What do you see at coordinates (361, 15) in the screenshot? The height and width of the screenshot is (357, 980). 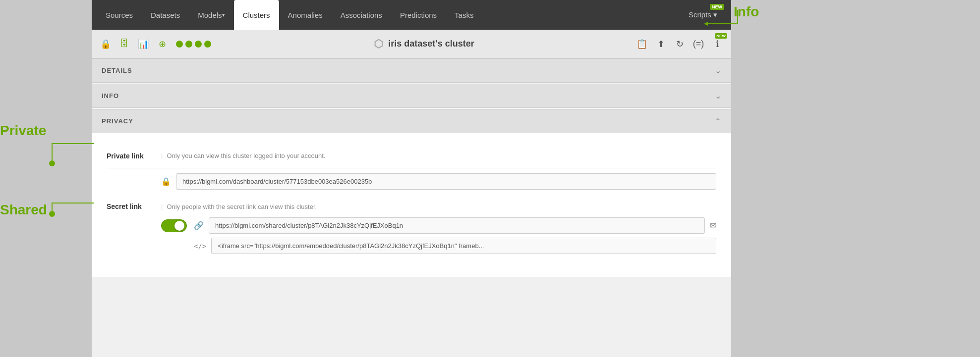 I see `nav-associations: Associations` at bounding box center [361, 15].